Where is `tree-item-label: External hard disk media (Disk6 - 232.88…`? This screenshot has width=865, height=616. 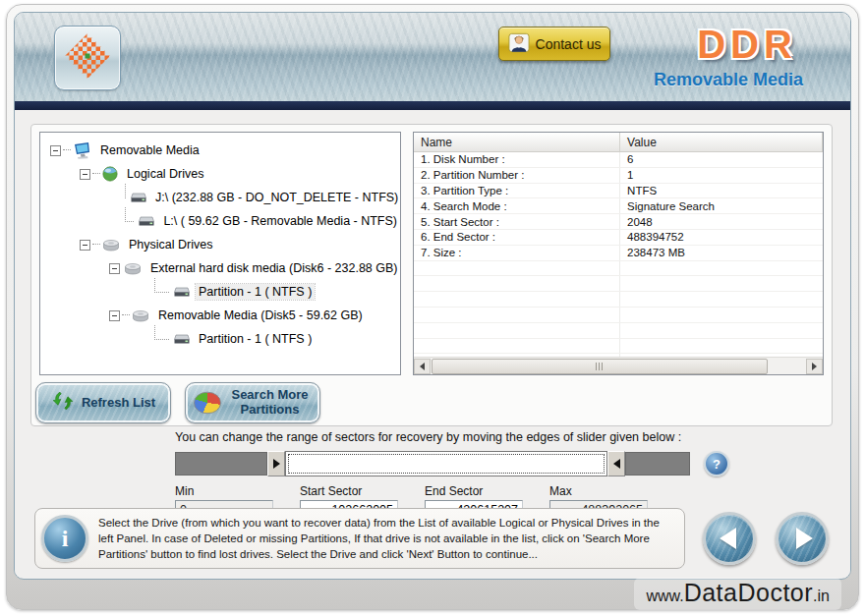
tree-item-label: External hard disk media (Disk6 - 232.88… is located at coordinates (274, 268).